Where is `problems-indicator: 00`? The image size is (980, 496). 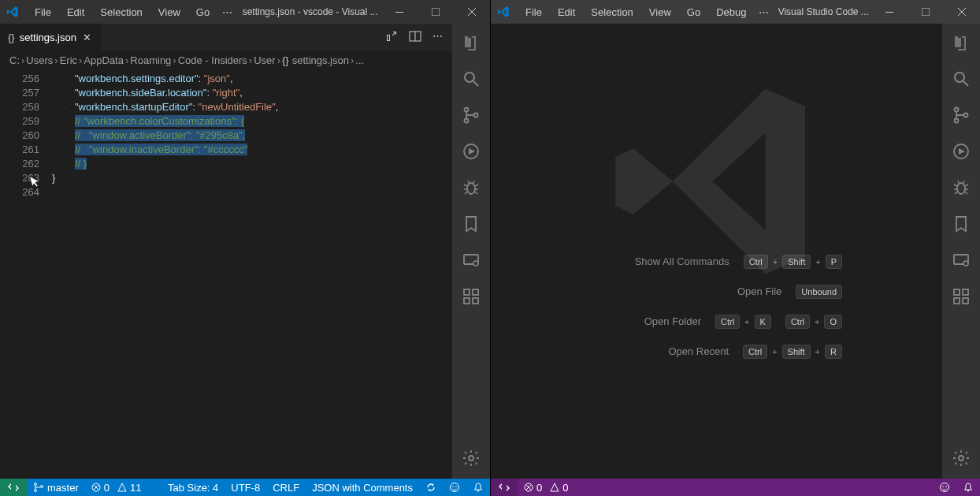 problems-indicator: 00 is located at coordinates (546, 487).